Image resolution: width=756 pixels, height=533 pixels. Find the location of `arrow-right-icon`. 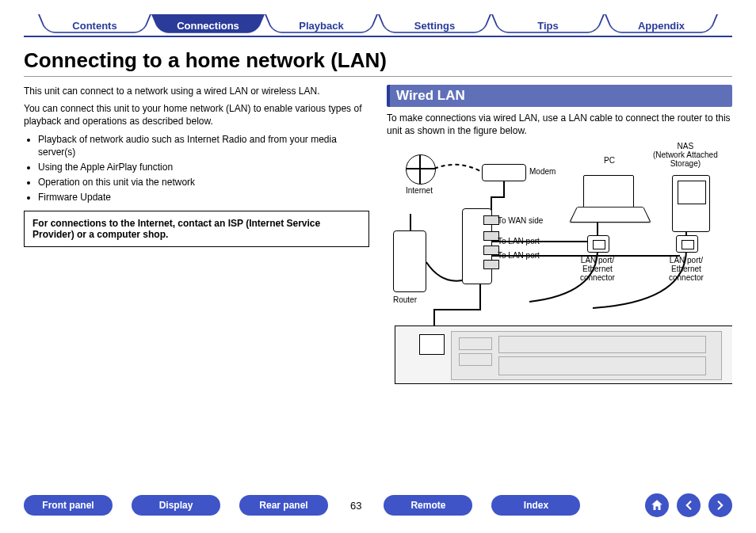

arrow-right-icon is located at coordinates (720, 505).